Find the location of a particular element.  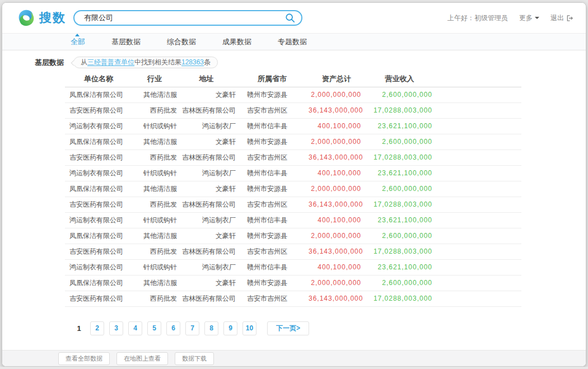

footer-button-0: 查看全部数据 is located at coordinates (84, 358).